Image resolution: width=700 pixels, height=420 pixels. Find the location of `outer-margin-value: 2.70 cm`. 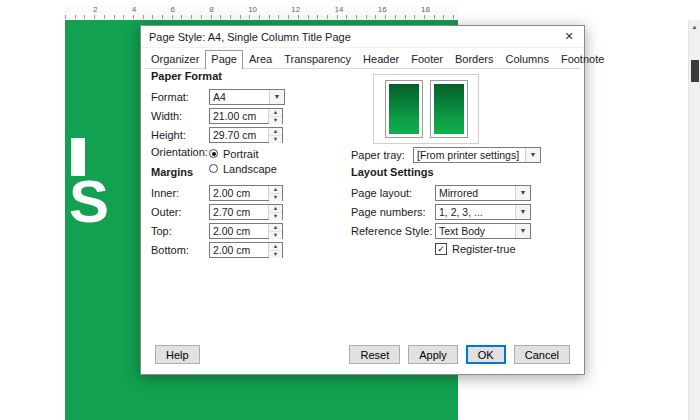

outer-margin-value: 2.70 cm is located at coordinates (239, 212).